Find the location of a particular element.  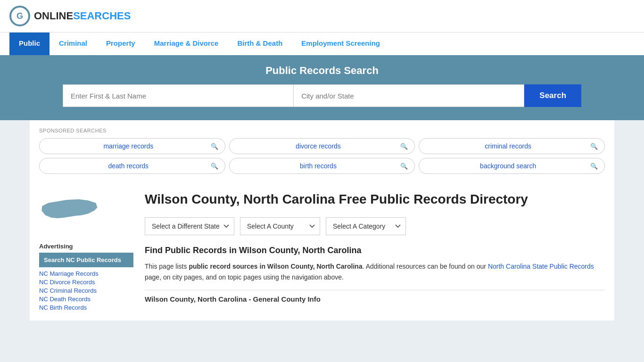

nav-item-marriage: Marriage & Divorce is located at coordinates (187, 44).